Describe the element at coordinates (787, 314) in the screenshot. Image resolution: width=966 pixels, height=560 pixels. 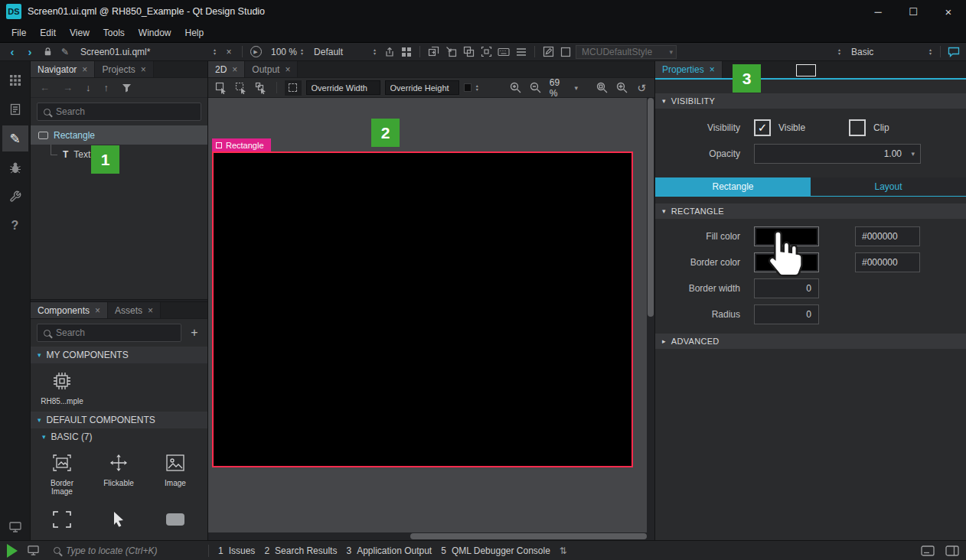
I see `radius-input: 0` at that location.